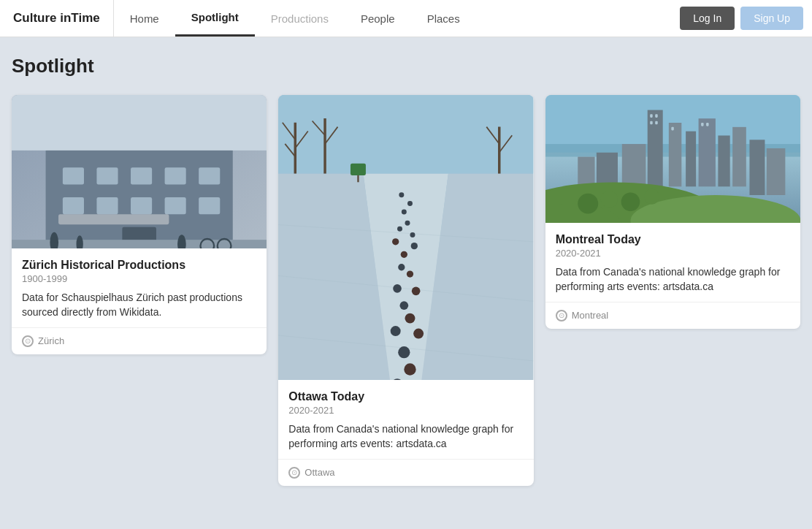  What do you see at coordinates (378, 18) in the screenshot?
I see `nav-link-people: People` at bounding box center [378, 18].